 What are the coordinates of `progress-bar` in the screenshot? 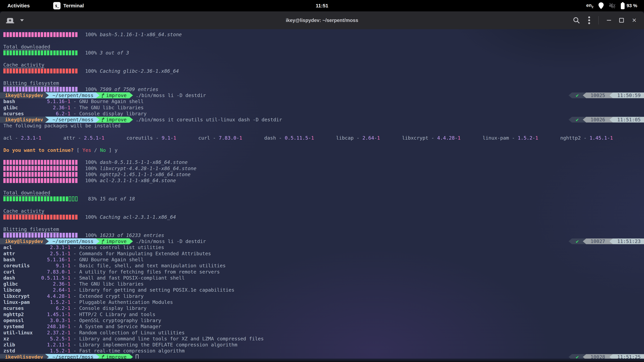 It's located at (40, 53).